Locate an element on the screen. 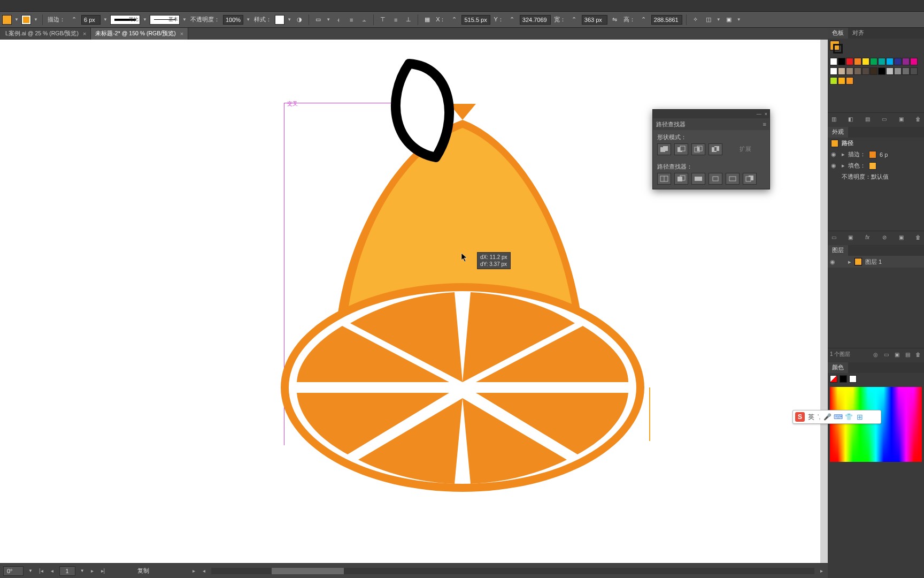  op3-drop: ▼ is located at coordinates (739, 20).